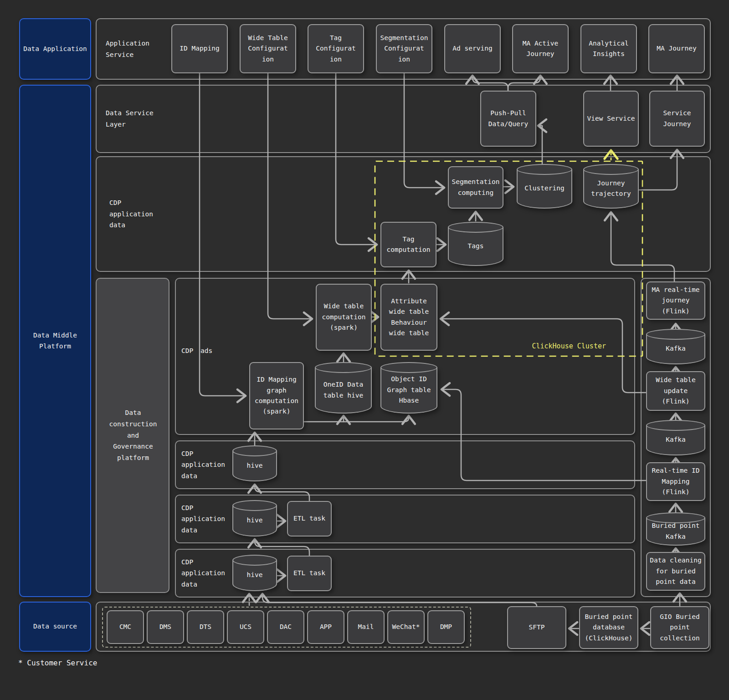  Describe the element at coordinates (540, 145) in the screenshot. I see `edge-clustering-to-pushpull` at that location.